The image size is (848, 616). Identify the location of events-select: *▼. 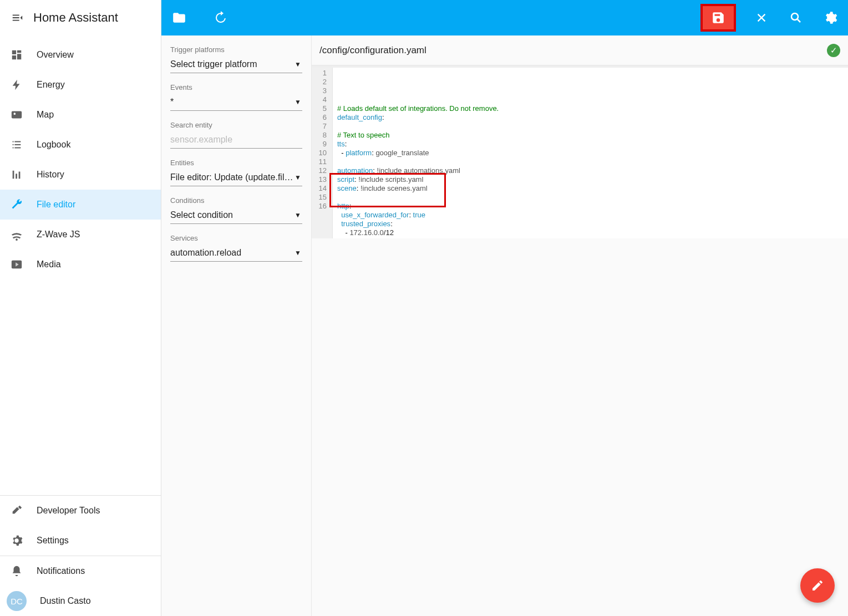
(236, 102).